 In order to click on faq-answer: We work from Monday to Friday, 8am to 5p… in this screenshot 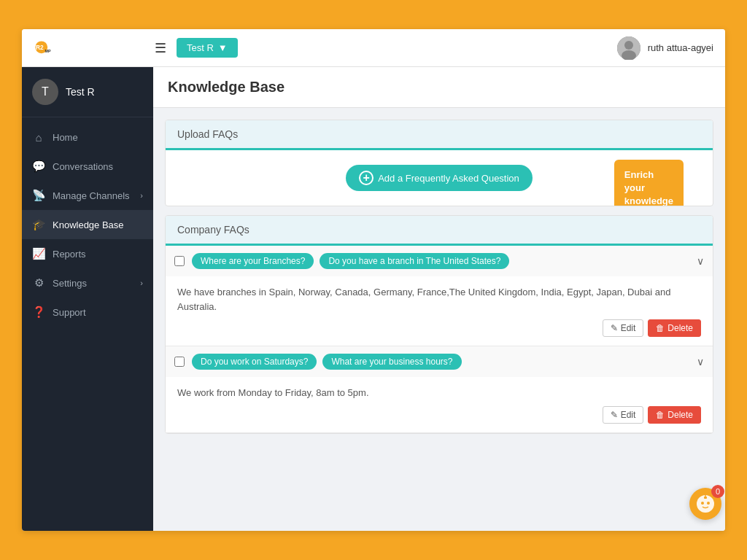, I will do `click(439, 405)`.